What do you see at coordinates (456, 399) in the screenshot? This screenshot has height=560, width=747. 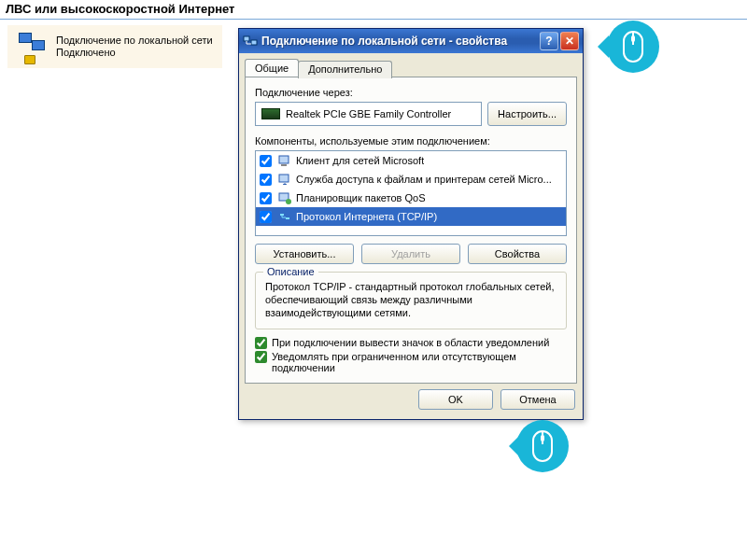 I see `ok-button: OK` at bounding box center [456, 399].